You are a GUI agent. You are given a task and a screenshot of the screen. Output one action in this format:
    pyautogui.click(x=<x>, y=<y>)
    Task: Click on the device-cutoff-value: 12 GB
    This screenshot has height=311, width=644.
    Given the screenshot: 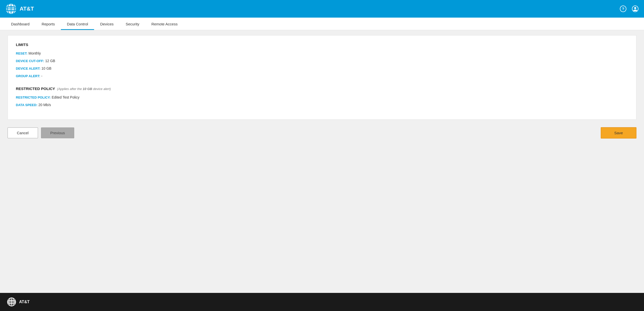 What is the action you would take?
    pyautogui.click(x=50, y=61)
    